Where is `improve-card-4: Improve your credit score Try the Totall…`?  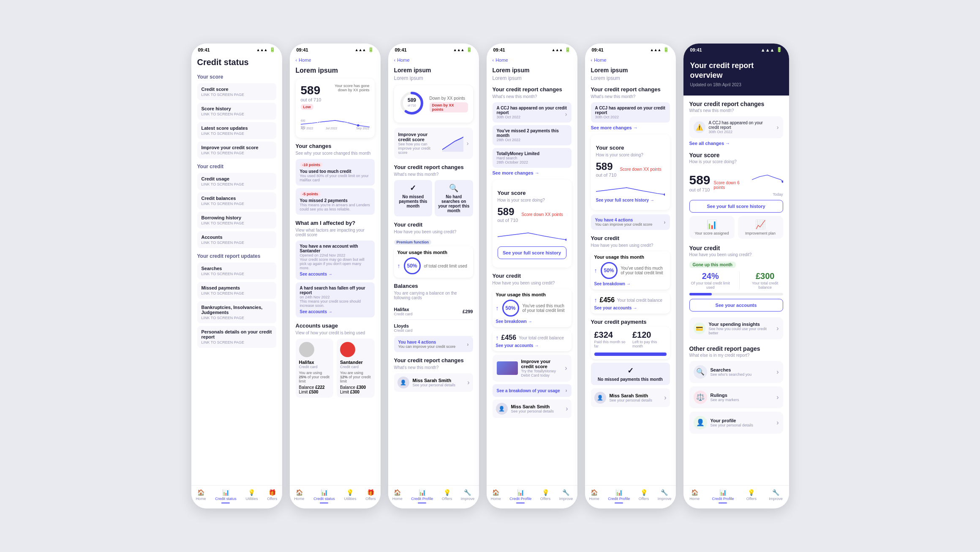
improve-card-4: Improve your credit score Try the Totall… is located at coordinates (532, 368).